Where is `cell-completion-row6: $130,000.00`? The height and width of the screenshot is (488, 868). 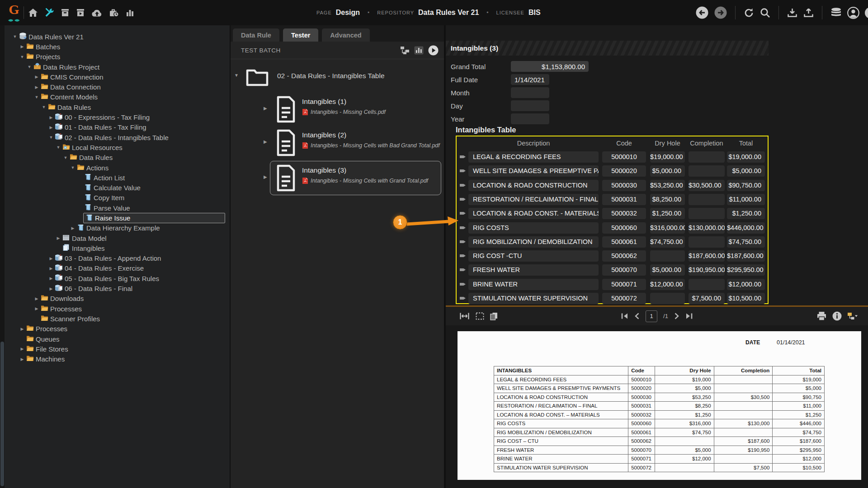
cell-completion-row6: $130,000.00 is located at coordinates (707, 228).